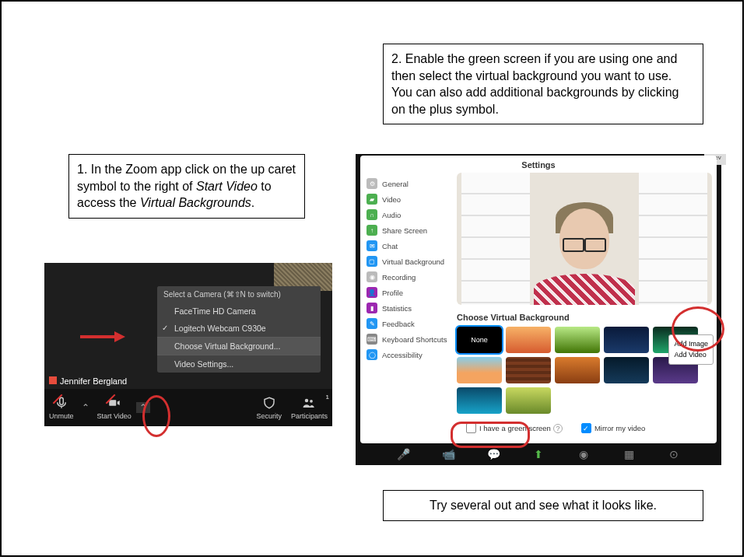  What do you see at coordinates (407, 308) in the screenshot?
I see `settings-sidebar: ⚙General ▰Video ∩Audio ↑Share Screen ✉Ch…` at bounding box center [407, 308].